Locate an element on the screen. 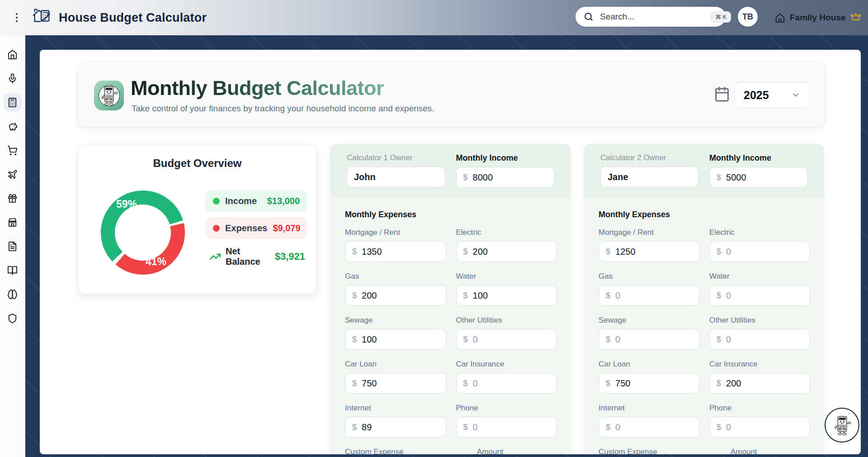  expense-label: Other Utilities is located at coordinates (507, 320).